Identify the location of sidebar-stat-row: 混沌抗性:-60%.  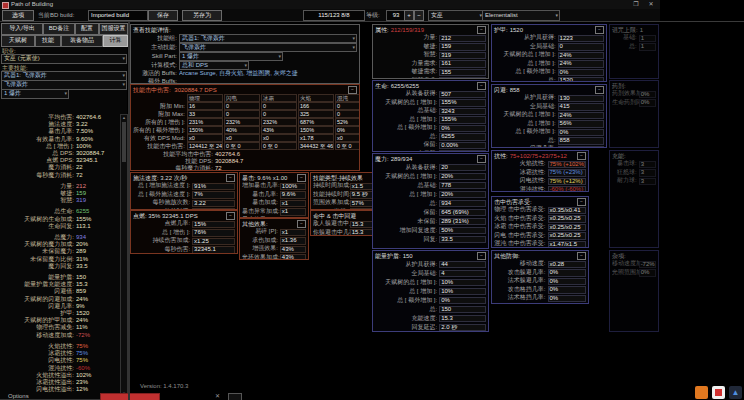
(60, 368).